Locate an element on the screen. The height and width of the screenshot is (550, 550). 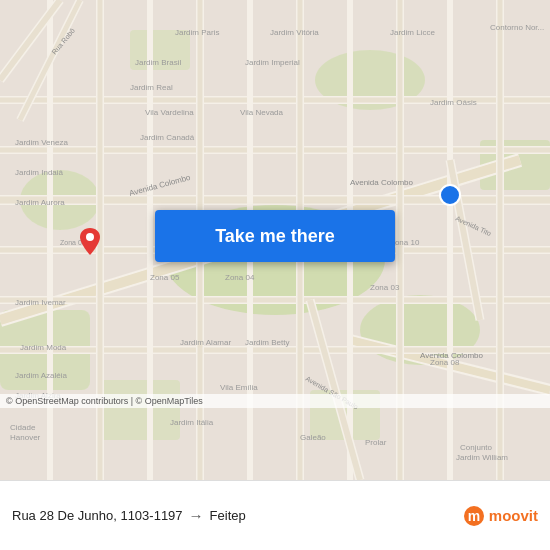
svg-text: Jardim Itália is located at coordinates (192, 422).